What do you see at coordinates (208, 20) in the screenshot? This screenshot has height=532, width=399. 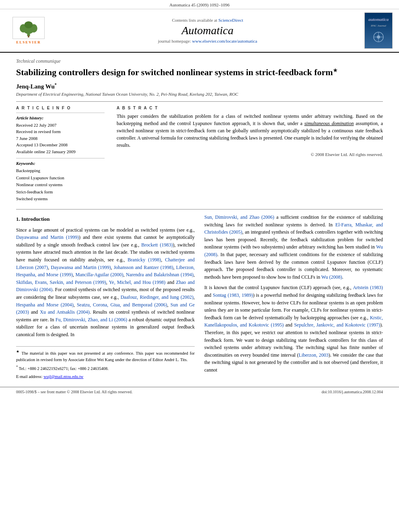 I see `sciencedirect-link: Contents lists available at ScienceDirec…` at bounding box center [208, 20].